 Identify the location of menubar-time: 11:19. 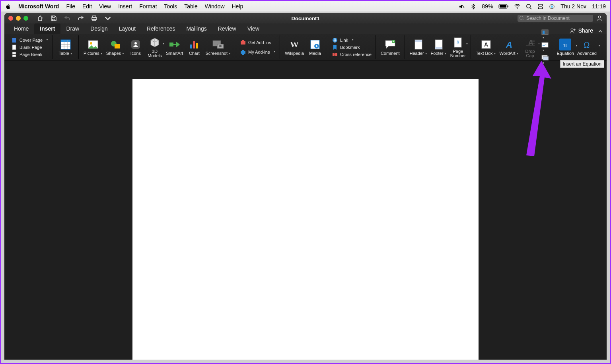
(599, 6).